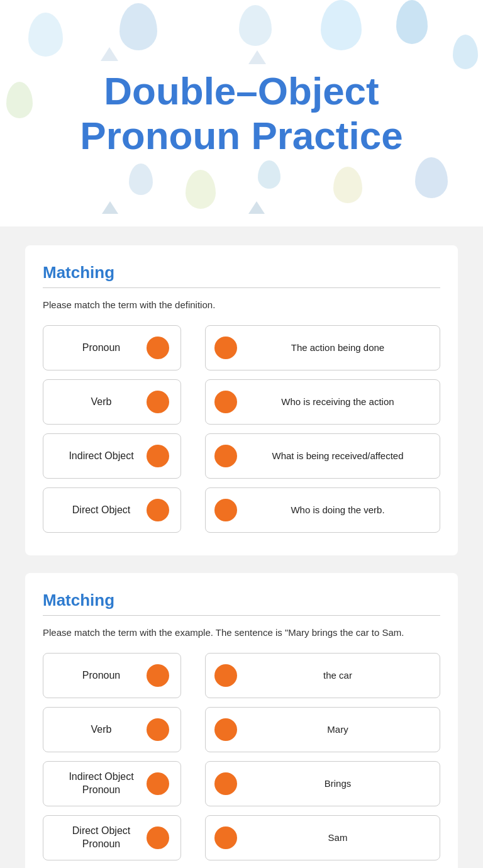 This screenshot has width=483, height=868. Describe the element at coordinates (112, 456) in the screenshot. I see `left-match-card: Indirect Object` at that location.